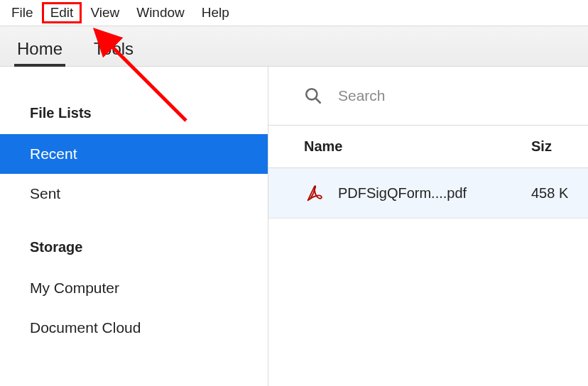 Image resolution: width=588 pixels, height=386 pixels. What do you see at coordinates (134, 251) in the screenshot?
I see `sidebar-header-storage: Storage` at bounding box center [134, 251].